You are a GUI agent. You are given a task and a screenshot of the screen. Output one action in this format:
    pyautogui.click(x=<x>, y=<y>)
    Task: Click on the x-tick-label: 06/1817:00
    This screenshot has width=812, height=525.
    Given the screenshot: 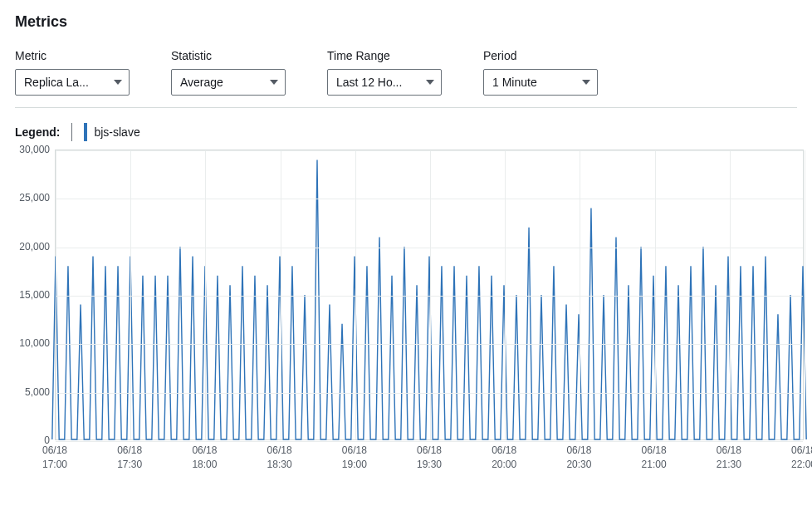 What is the action you would take?
    pyautogui.click(x=55, y=458)
    